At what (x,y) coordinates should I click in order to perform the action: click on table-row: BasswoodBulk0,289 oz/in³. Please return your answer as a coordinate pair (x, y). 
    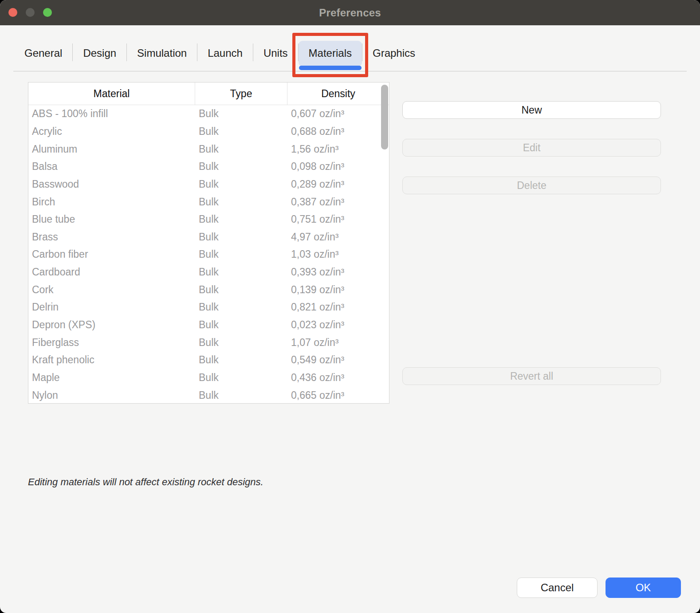
    Looking at the image, I should click on (208, 185).